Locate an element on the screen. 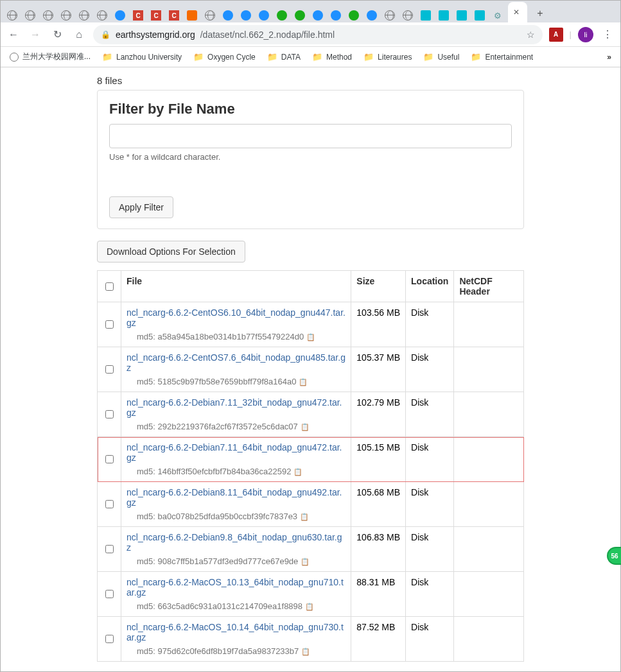 Image resolution: width=621 pixels, height=672 pixels. file-link: ncl_ncarg-6.6.2-CentOS6.10_64bit_nodap_g… is located at coordinates (236, 318).